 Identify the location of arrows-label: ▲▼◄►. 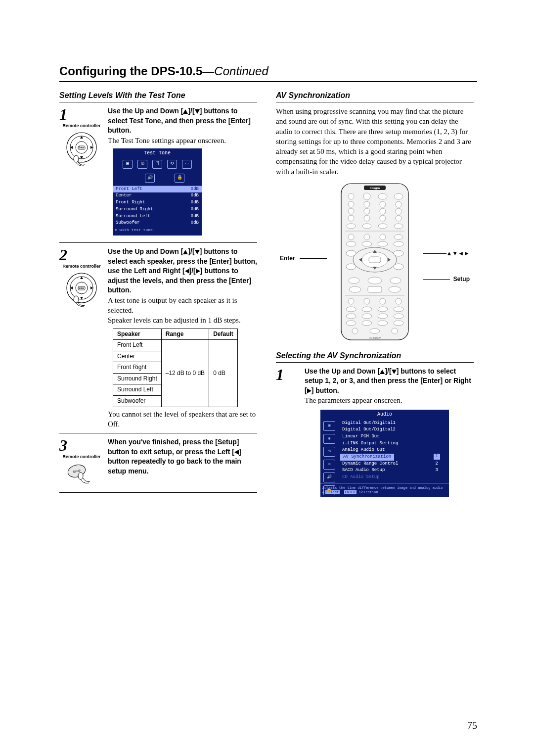
(458, 253).